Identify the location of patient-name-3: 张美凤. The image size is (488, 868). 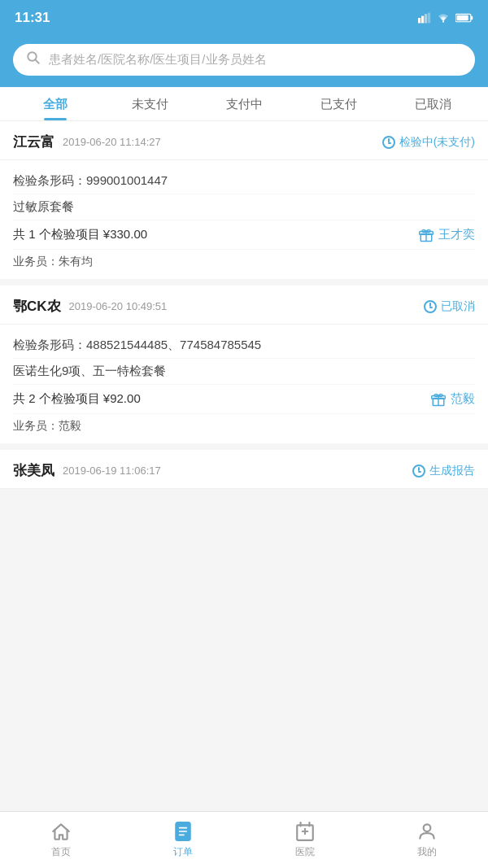
(34, 470).